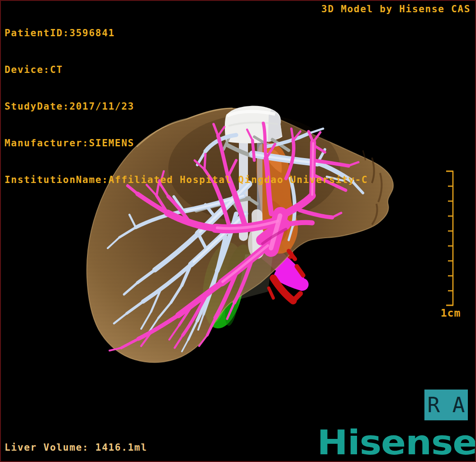  Describe the element at coordinates (396, 443) in the screenshot. I see `hisense-logo: Hisense` at that location.